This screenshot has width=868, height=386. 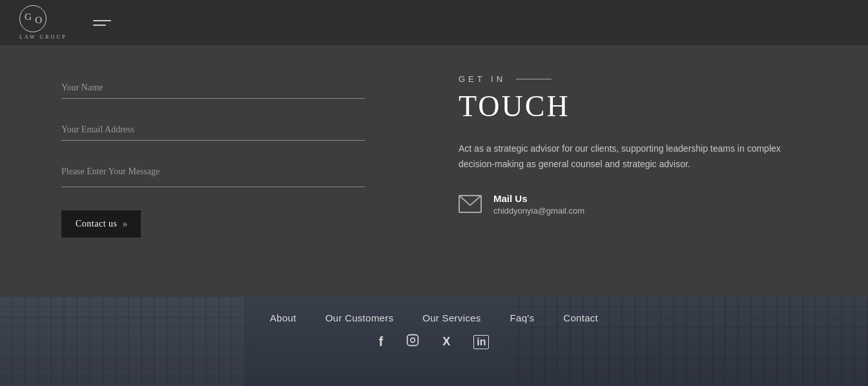 What do you see at coordinates (413, 342) in the screenshot?
I see `instagram-icon` at bounding box center [413, 342].